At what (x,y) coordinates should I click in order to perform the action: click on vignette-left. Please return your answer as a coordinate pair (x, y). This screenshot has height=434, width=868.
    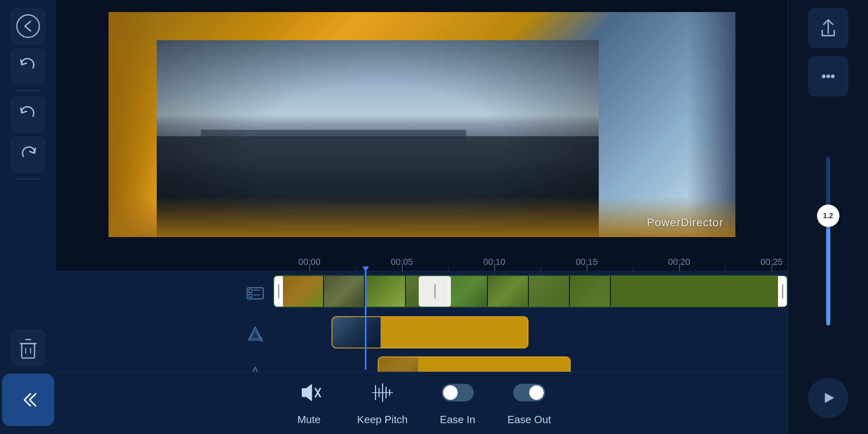
    Looking at the image, I should click on (133, 125).